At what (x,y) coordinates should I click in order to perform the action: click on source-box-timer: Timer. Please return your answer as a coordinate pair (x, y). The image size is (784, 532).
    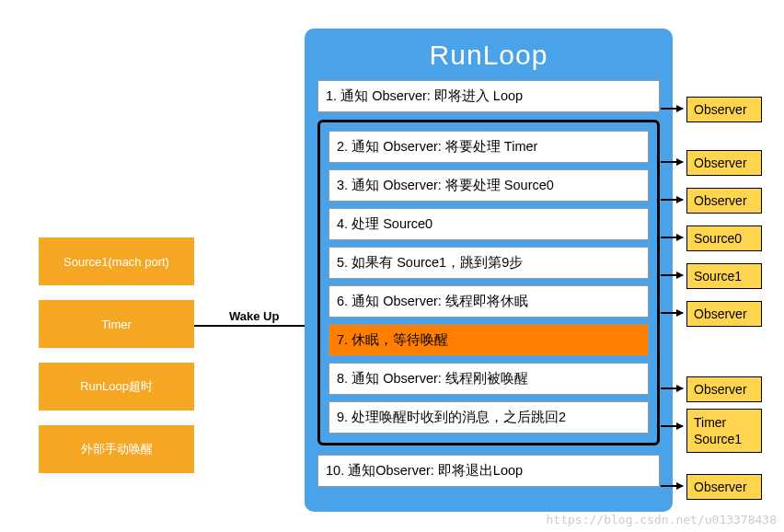
    Looking at the image, I should click on (116, 324).